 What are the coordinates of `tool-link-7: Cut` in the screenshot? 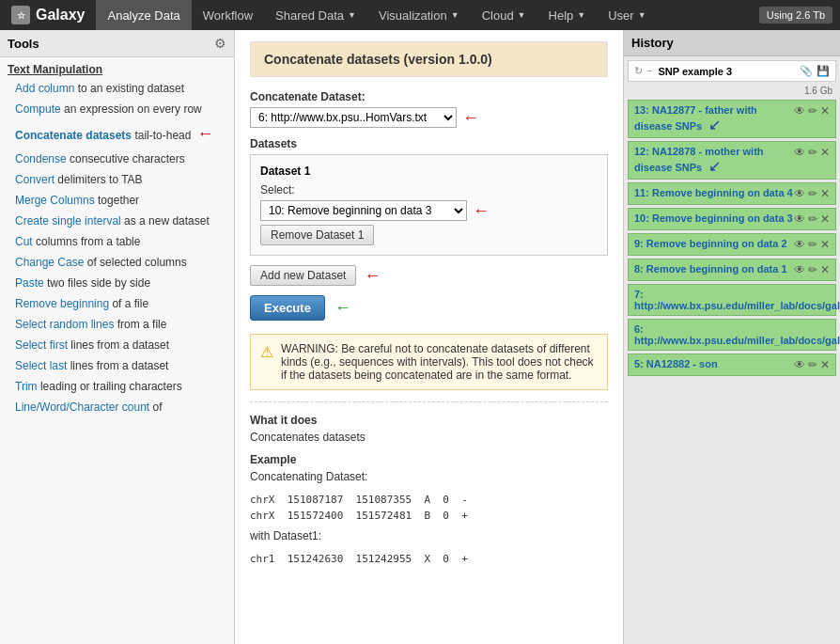 It's located at (24, 242).